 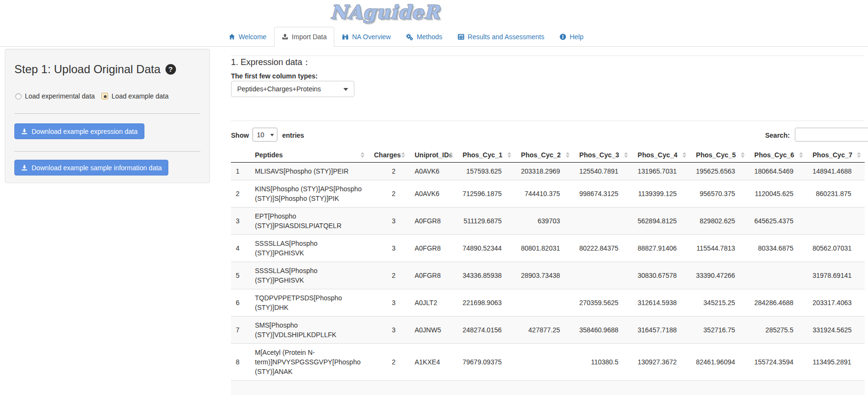 I want to click on value-cell: 203318.2969, so click(x=544, y=171).